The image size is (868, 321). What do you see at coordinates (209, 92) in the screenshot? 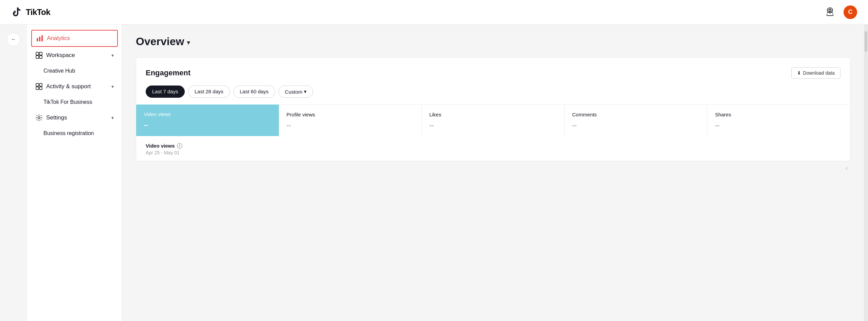
I see `date-filter-28days: Last 28 days` at bounding box center [209, 92].